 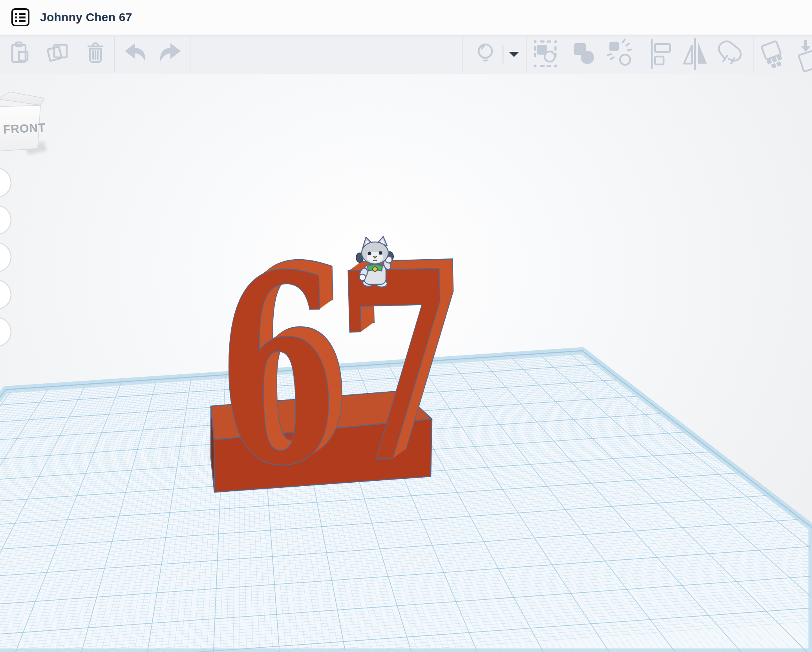 I want to click on view-controls, so click(x=5, y=257).